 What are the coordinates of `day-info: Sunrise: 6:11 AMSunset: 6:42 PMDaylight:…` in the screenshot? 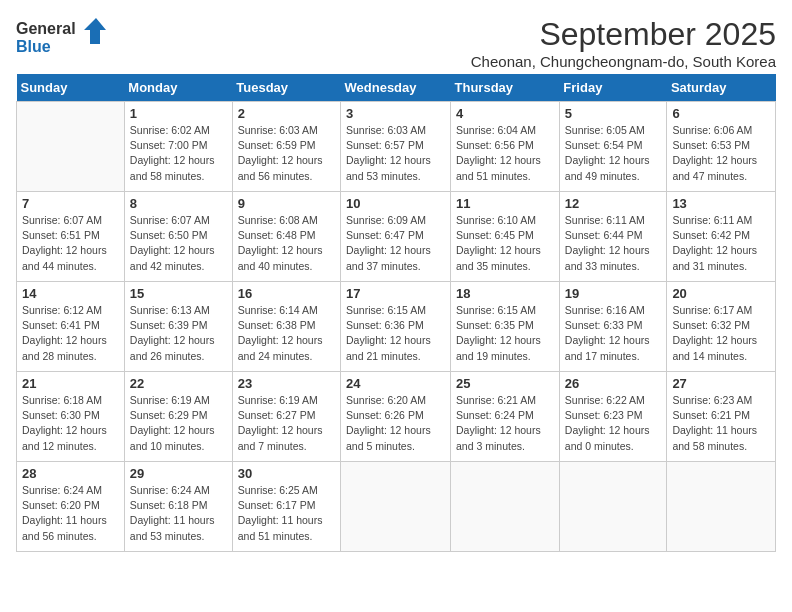 It's located at (721, 244).